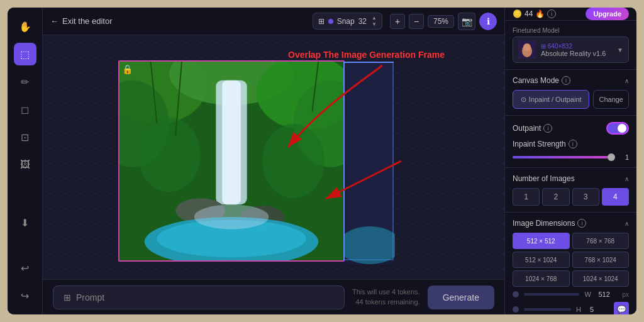  Describe the element at coordinates (571, 264) in the screenshot. I see `dimensions-section: Image Dimensions i ∧ 512 × 512 768 × 768…` at that location.